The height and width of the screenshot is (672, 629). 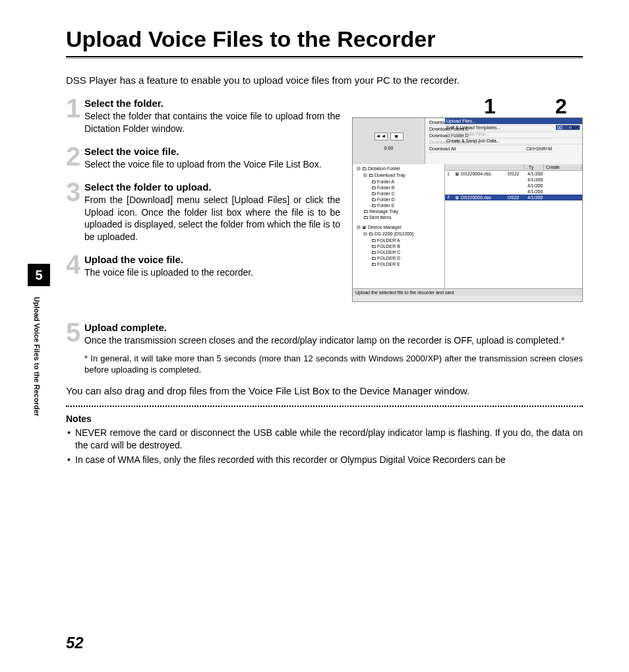 I want to click on step-number: 2, so click(x=73, y=156).